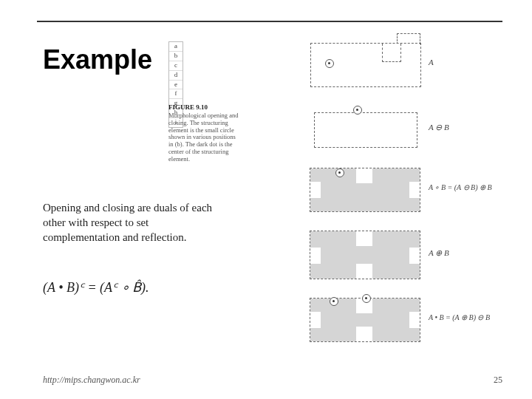 The width and height of the screenshot is (532, 399). What do you see at coordinates (96, 287) in the screenshot?
I see `duality-equation: (A • B)ᶜ = (Aᶜ ∘ B̂).` at bounding box center [96, 287].